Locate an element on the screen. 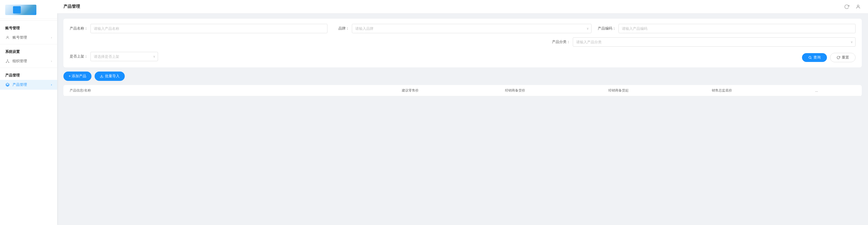 The image size is (868, 225). product-category-label: 产品分类： is located at coordinates (561, 42).